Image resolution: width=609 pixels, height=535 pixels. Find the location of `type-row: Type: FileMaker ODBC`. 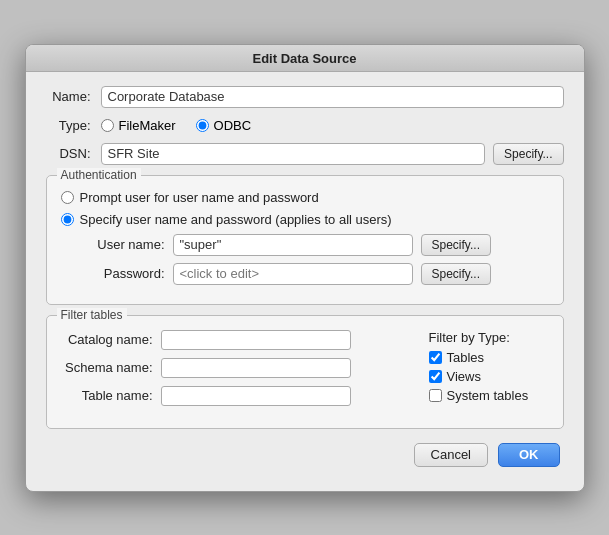

type-row: Type: FileMaker ODBC is located at coordinates (305, 126).